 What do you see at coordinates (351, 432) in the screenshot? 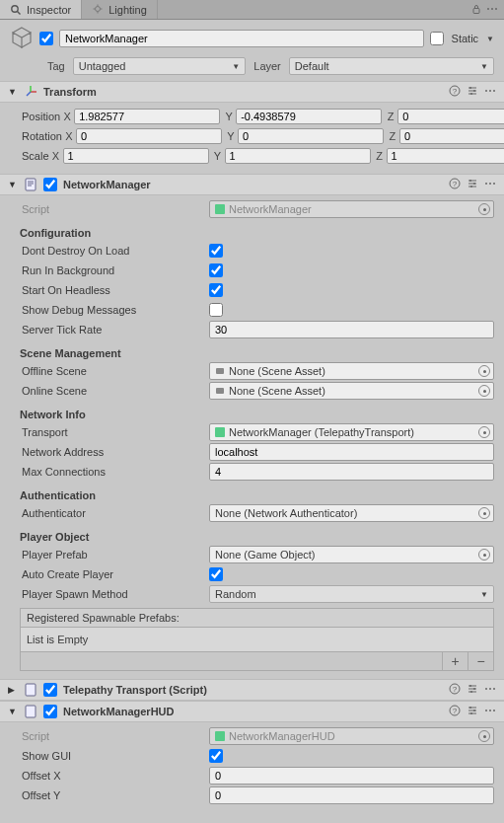
I see `transport-field: NetworkManager (TelepathyTransport)` at bounding box center [351, 432].